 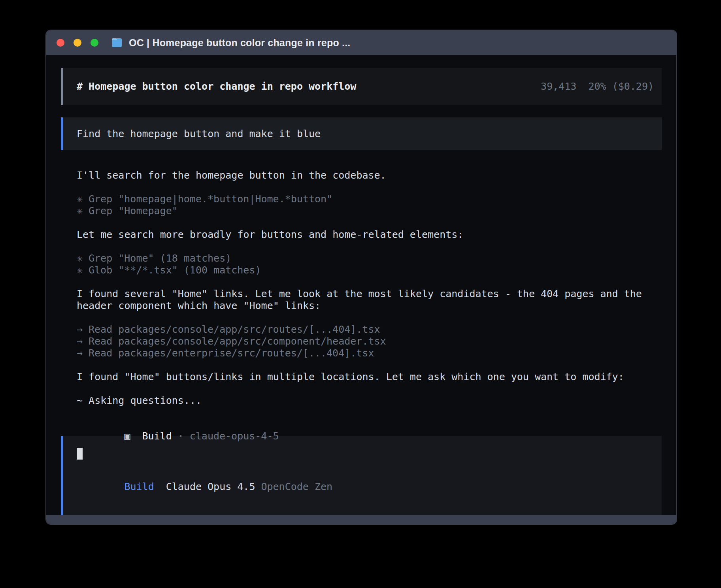 What do you see at coordinates (559, 86) in the screenshot?
I see `token-count: 39,413` at bounding box center [559, 86].